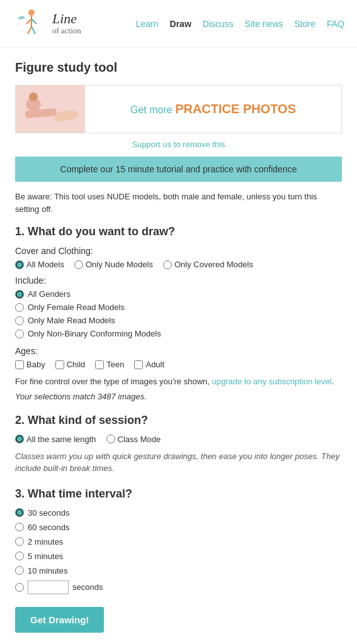 The height and width of the screenshot is (644, 357). What do you see at coordinates (181, 24) in the screenshot?
I see `nav-draw: Draw` at bounding box center [181, 24].